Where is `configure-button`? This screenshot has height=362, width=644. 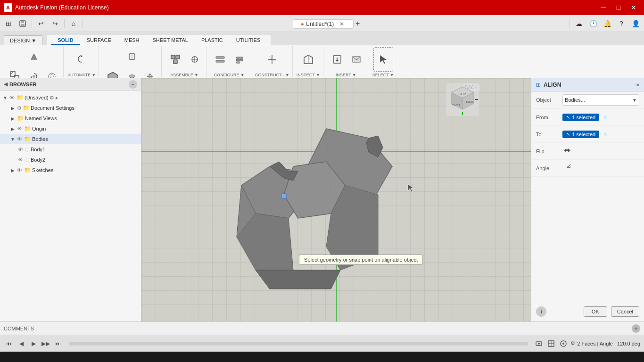 configure-button is located at coordinates (220, 59).